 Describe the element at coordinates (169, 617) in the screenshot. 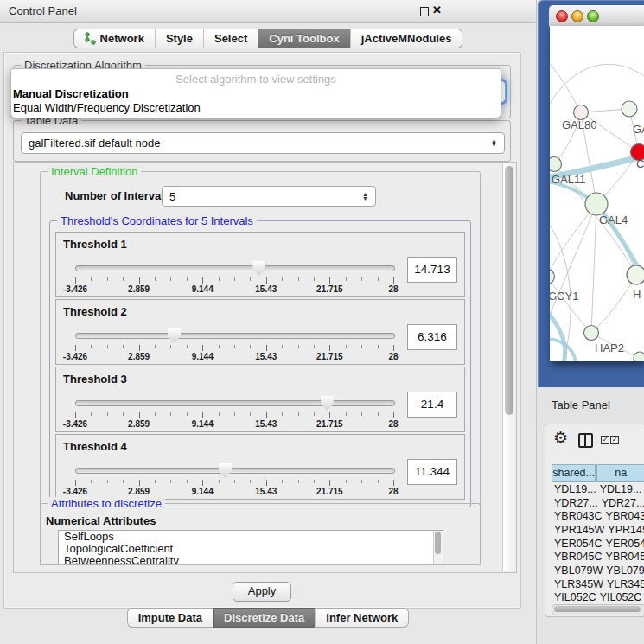

I see `tab-impute-data: Impute Data` at that location.